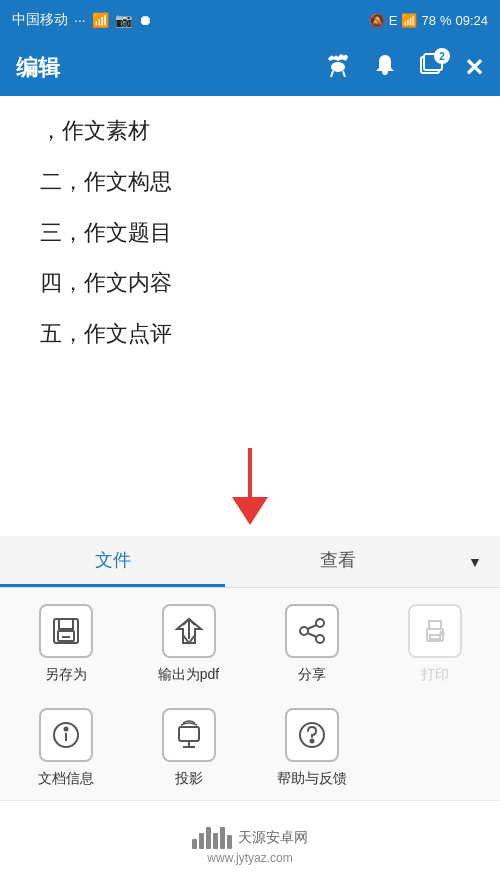  Describe the element at coordinates (112, 562) in the screenshot. I see `tab-file: 文件` at that location.